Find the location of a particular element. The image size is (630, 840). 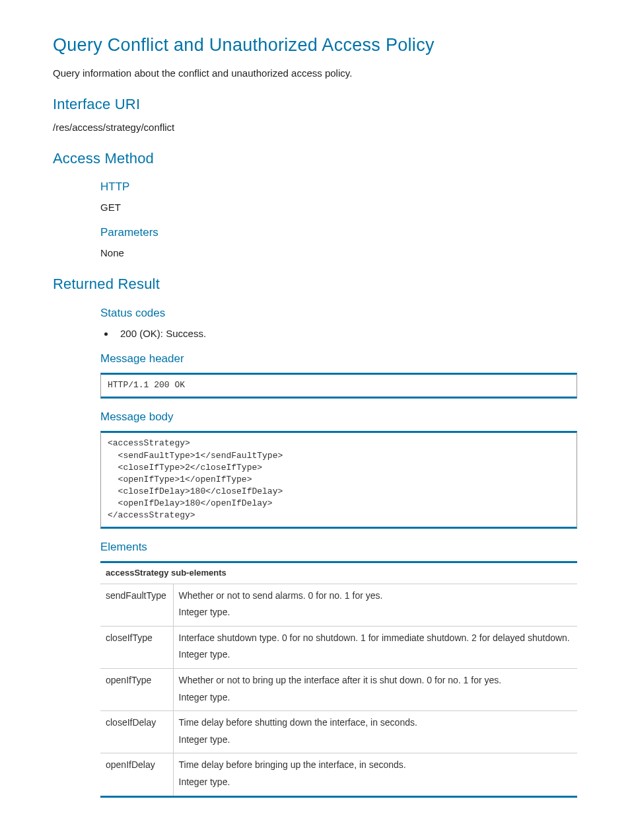

intro-text: Query information about the conflict and… is located at coordinates (315, 73).